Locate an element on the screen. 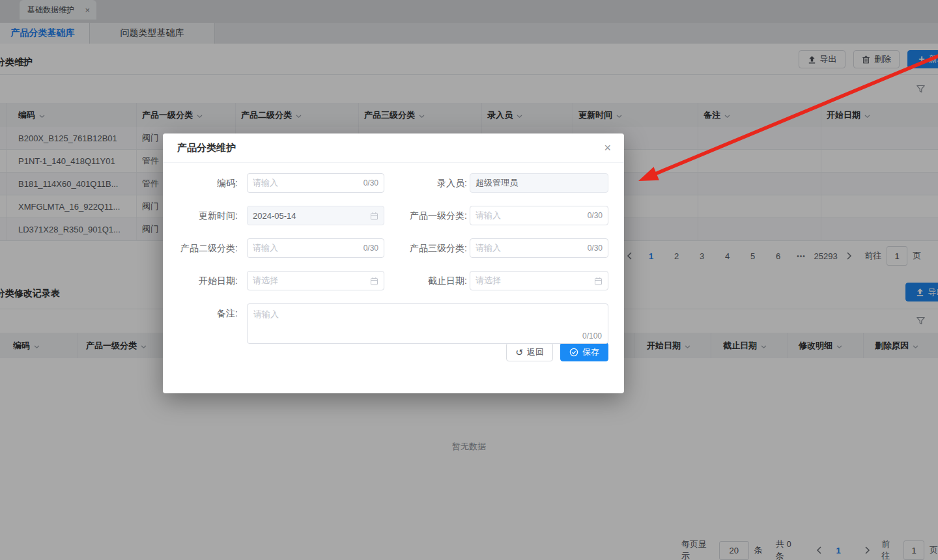  end-date-label: 截止日期: is located at coordinates (426, 281).